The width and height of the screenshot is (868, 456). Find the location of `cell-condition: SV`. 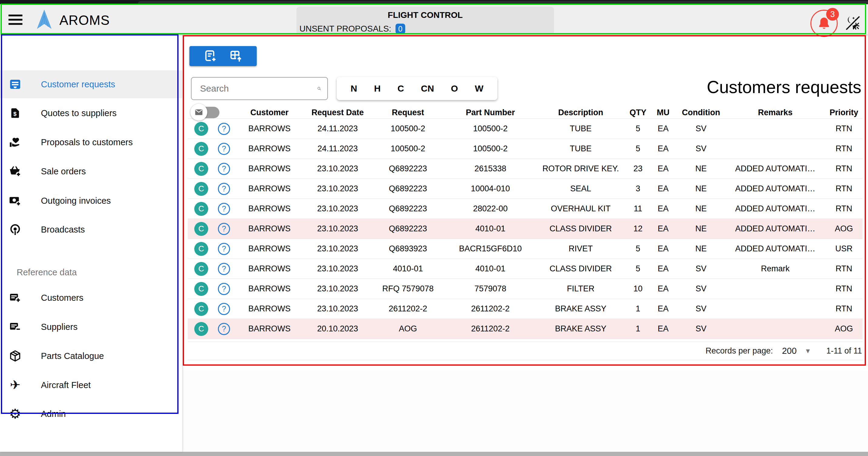

cell-condition: SV is located at coordinates (701, 309).